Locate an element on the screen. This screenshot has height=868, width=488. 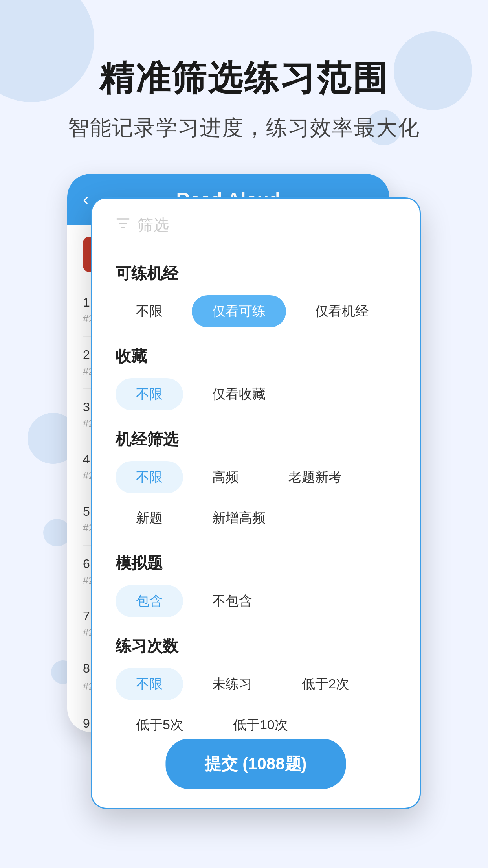
page-subtitle: 智能记录学习进度，练习效率最大化 is located at coordinates (244, 128).